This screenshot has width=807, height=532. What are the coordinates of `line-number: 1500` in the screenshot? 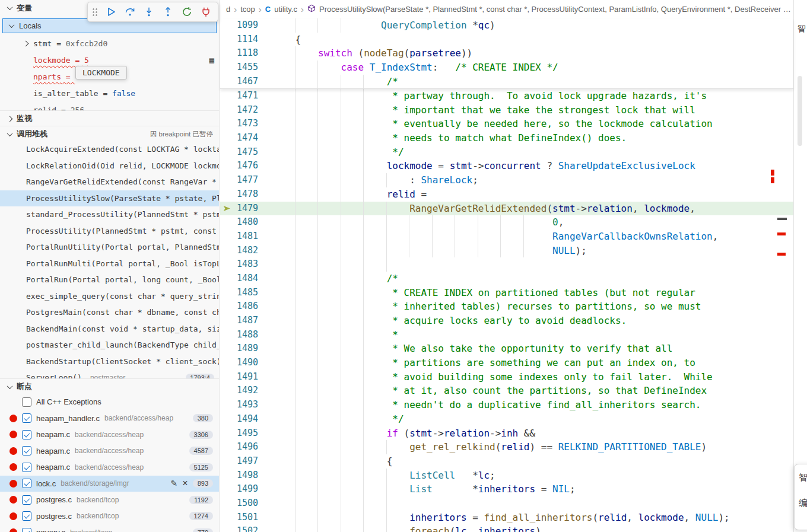 It's located at (246, 504).